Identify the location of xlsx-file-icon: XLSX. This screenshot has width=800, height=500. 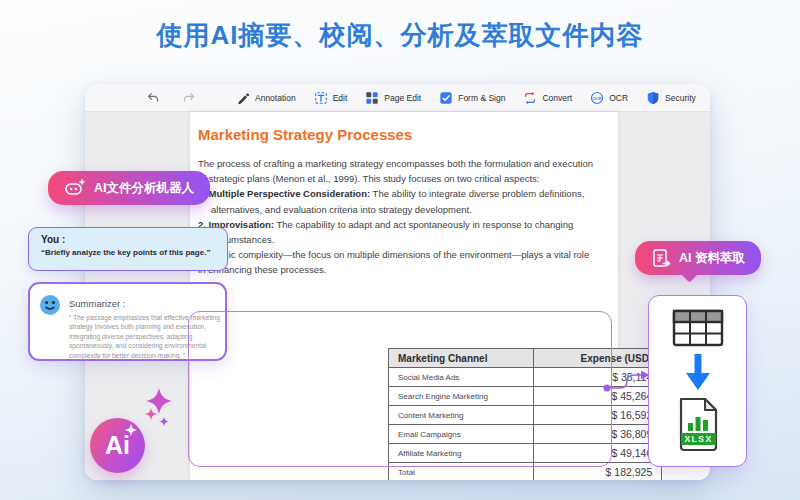
(698, 424).